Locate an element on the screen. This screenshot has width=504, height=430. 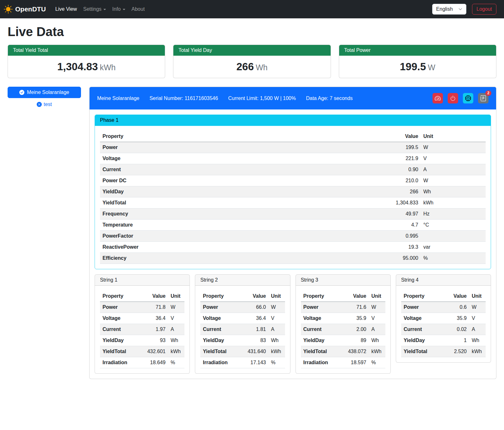
value-cell: 1,304.833 is located at coordinates (394, 203).